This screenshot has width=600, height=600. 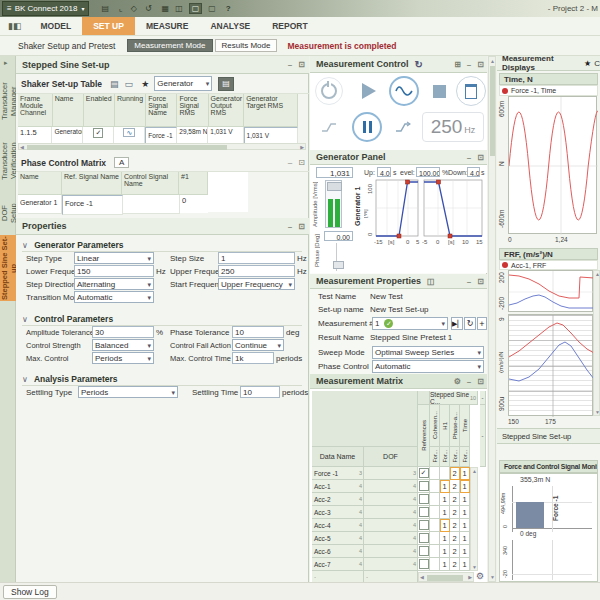 I want to click on show-log-button: Show Log, so click(x=30, y=592).